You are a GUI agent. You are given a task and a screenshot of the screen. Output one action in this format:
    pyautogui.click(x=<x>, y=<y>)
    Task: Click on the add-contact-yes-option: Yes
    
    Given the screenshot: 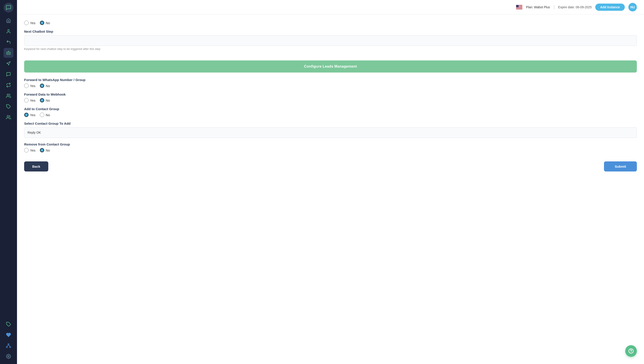 What is the action you would take?
    pyautogui.click(x=30, y=115)
    